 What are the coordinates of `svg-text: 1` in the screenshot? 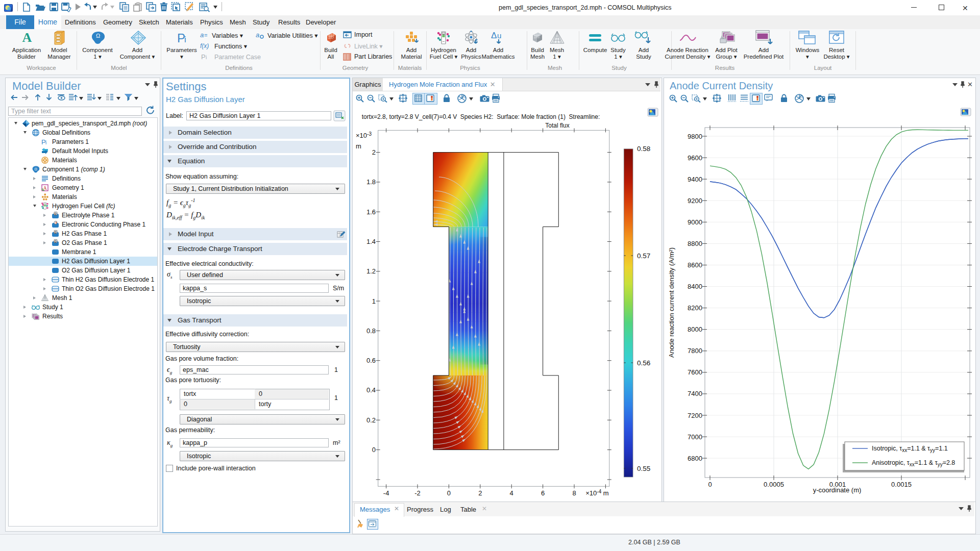 It's located at (374, 301).